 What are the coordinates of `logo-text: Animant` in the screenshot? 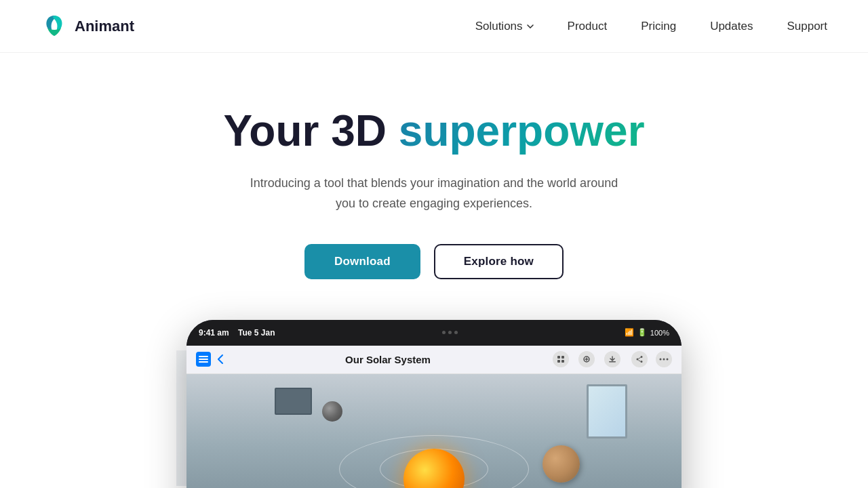 It's located at (104, 26).